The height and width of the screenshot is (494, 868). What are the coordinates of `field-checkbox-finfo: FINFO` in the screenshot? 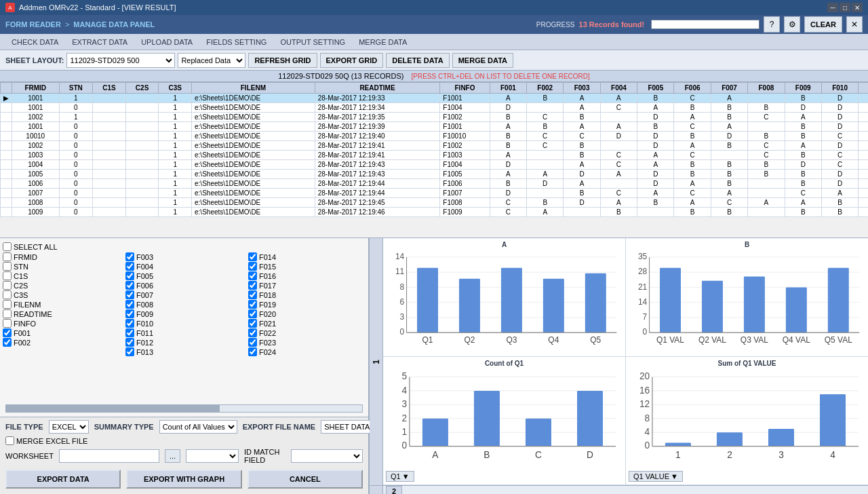 It's located at (61, 323).